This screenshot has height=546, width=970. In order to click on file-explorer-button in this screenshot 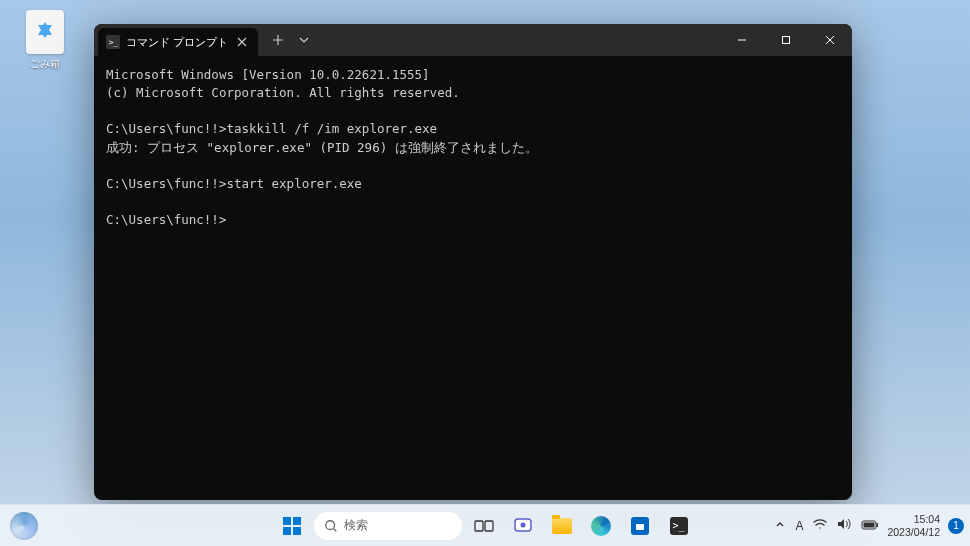, I will do `click(562, 526)`.